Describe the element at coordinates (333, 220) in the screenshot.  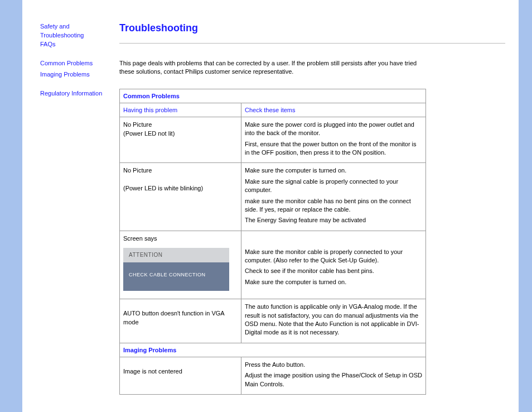
I see `solution-text: The Energy Saving feature may be activat…` at that location.